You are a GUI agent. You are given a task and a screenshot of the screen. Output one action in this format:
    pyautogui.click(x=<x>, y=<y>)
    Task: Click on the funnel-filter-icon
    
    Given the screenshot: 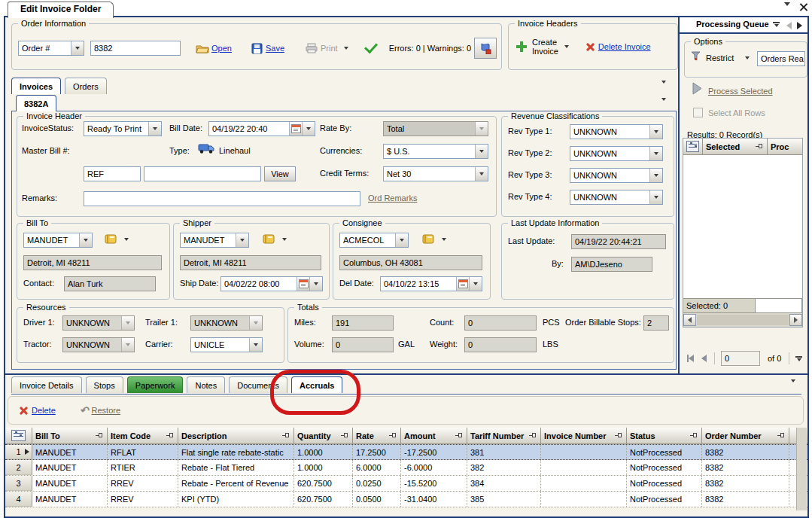 What is the action you would take?
    pyautogui.click(x=695, y=56)
    